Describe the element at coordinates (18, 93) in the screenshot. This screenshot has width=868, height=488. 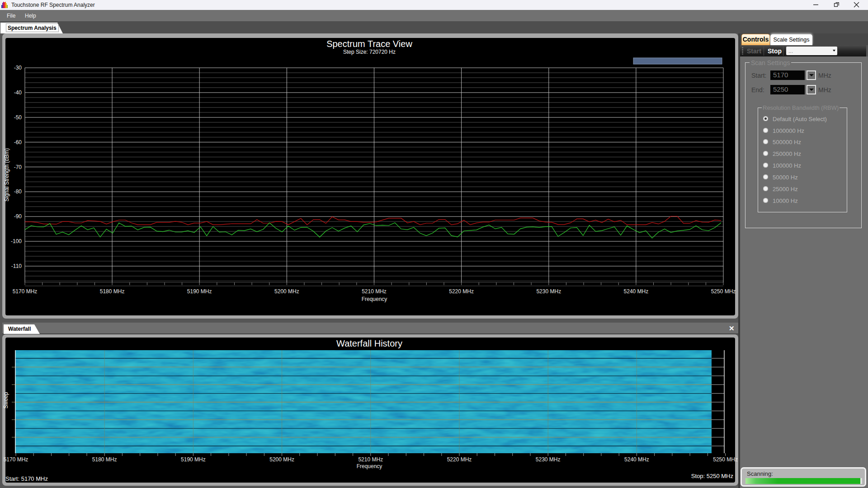
I see `svg-text: -40` at that location.